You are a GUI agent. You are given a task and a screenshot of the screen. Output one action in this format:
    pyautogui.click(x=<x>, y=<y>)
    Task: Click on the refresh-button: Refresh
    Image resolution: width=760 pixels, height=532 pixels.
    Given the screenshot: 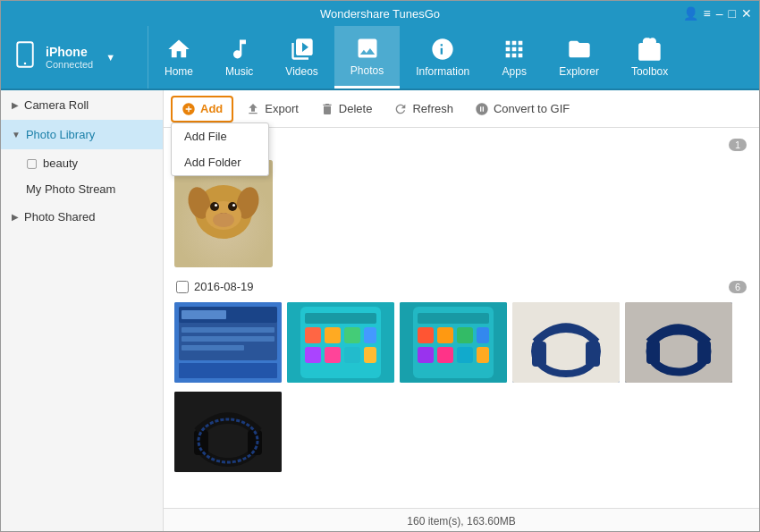 What is the action you would take?
    pyautogui.click(x=424, y=109)
    